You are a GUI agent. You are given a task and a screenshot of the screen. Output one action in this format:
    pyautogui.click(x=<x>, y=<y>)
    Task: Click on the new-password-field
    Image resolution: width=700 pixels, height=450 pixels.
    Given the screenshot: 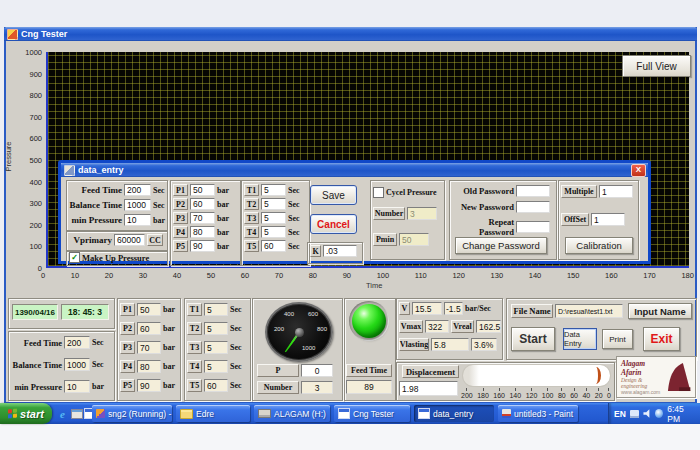 What is the action you would take?
    pyautogui.click(x=533, y=207)
    